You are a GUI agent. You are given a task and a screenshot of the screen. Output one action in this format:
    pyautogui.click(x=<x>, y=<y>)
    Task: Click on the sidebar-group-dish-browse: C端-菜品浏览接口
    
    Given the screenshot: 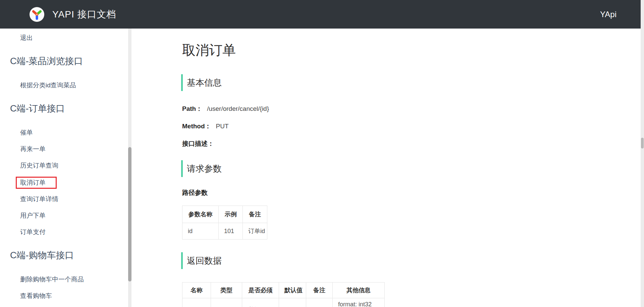 What is the action you would take?
    pyautogui.click(x=69, y=61)
    